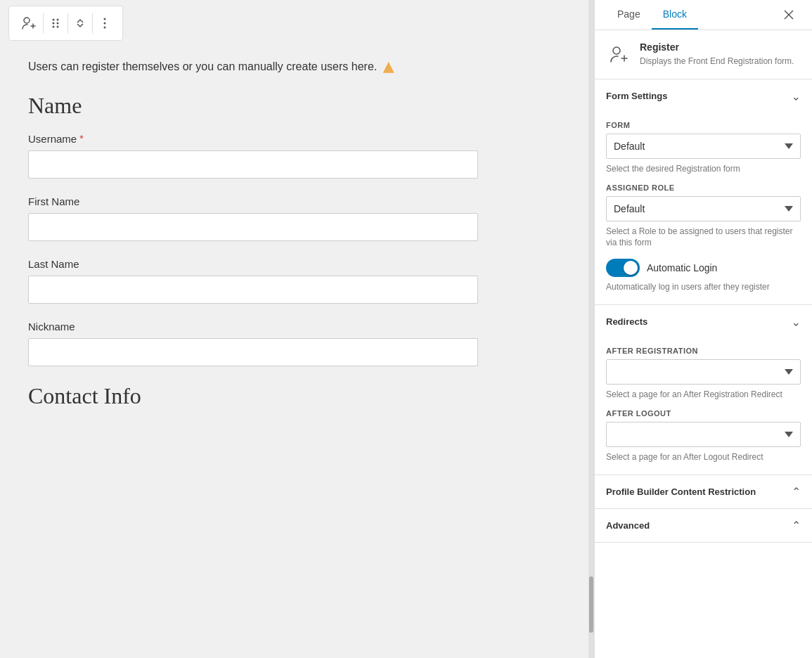 Image resolution: width=812 pixels, height=658 pixels. What do you see at coordinates (703, 268) in the screenshot?
I see `automatic-login-row: Automatic Login` at bounding box center [703, 268].